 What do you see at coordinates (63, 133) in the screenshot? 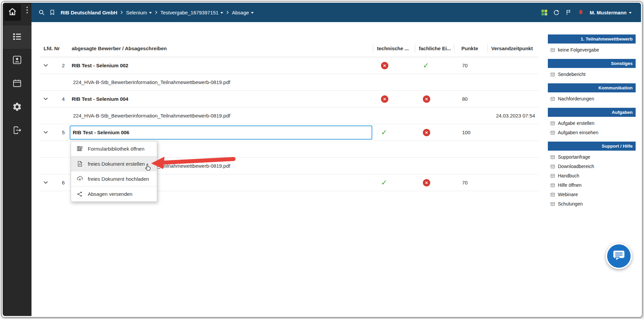
I see `row-number: 5` at bounding box center [63, 133].